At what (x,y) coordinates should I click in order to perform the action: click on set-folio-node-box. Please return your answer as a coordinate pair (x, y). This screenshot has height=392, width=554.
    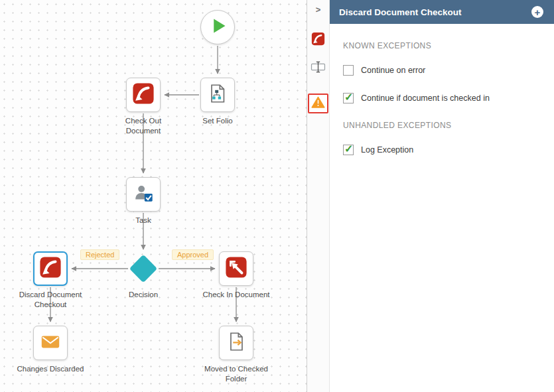
    Looking at the image, I should click on (218, 95).